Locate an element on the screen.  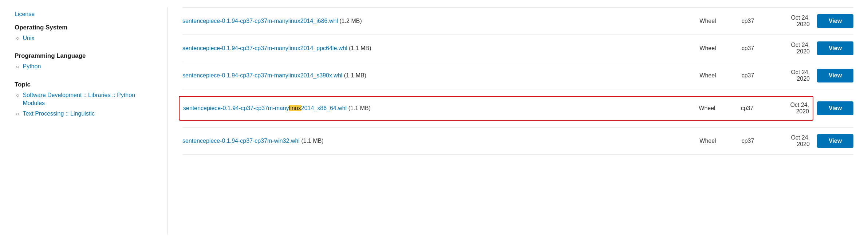
sidebar-item-python: ○ Python is located at coordinates (86, 66).